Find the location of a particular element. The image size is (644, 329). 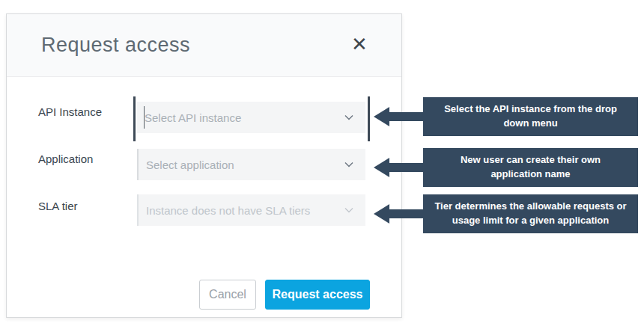

sla-tier-label: SLA tier is located at coordinates (58, 206).